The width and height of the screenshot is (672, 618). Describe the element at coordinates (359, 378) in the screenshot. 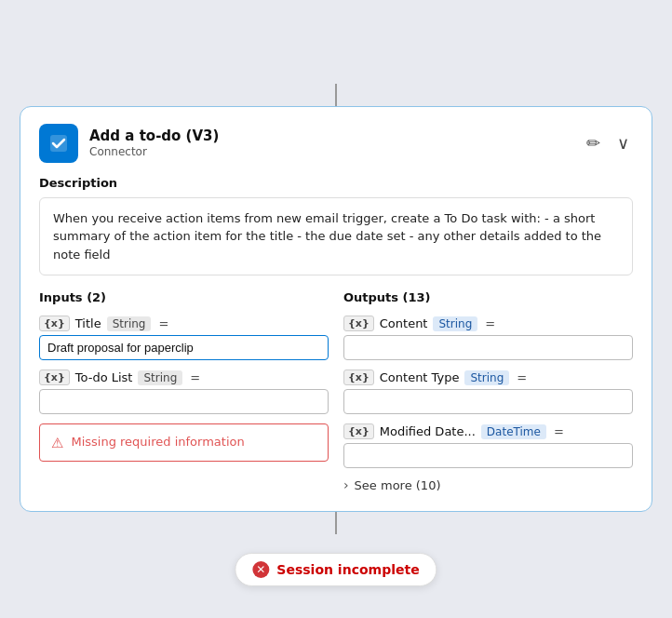

I see `output-contenttype-icon: {x}` at that location.